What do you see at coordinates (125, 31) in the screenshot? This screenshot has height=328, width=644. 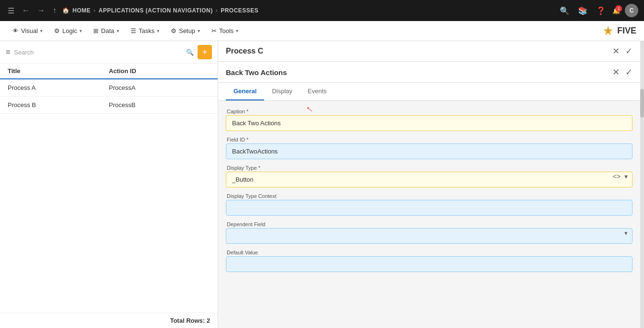 I see `menu-items: 👁 Visual ▾ ⚙ Logic ▾ ⊞ Data ▾ ☰ Tasks ▾ …` at bounding box center [125, 31].